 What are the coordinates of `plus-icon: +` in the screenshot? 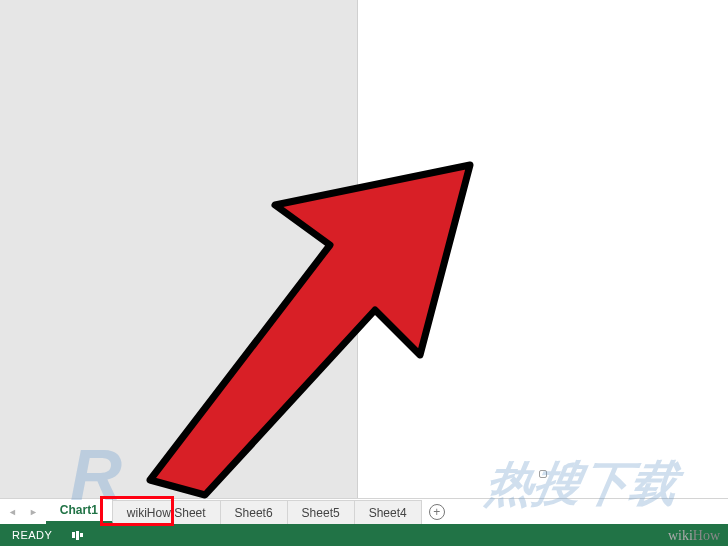 It's located at (437, 512).